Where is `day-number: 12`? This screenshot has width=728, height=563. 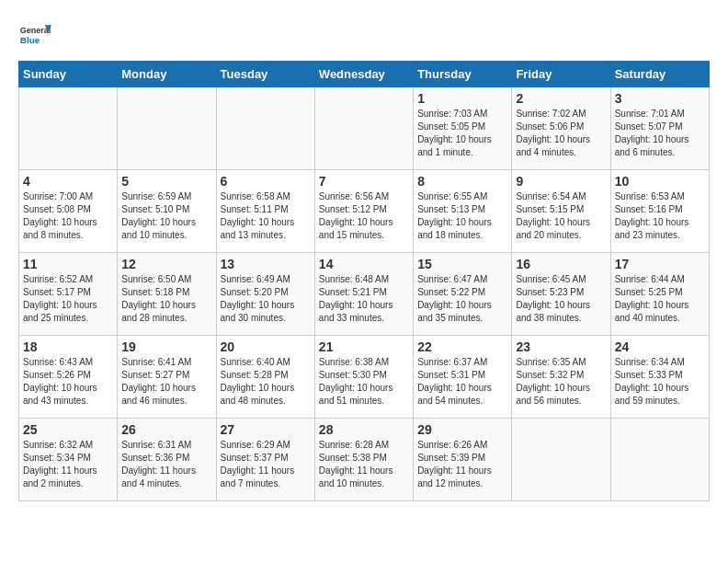 day-number: 12 is located at coordinates (166, 264).